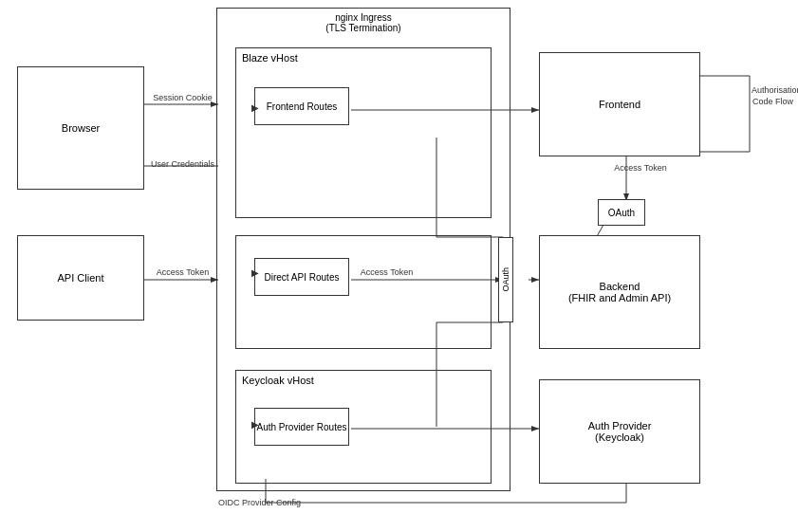 The width and height of the screenshot is (798, 532). Describe the element at coordinates (622, 212) in the screenshot. I see `oauth-small-label: OAuth` at that location.